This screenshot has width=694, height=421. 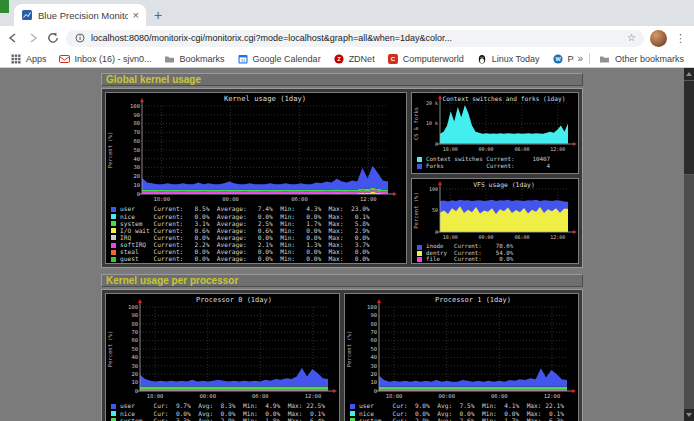 I want to click on scroll-down-button, so click(x=689, y=415).